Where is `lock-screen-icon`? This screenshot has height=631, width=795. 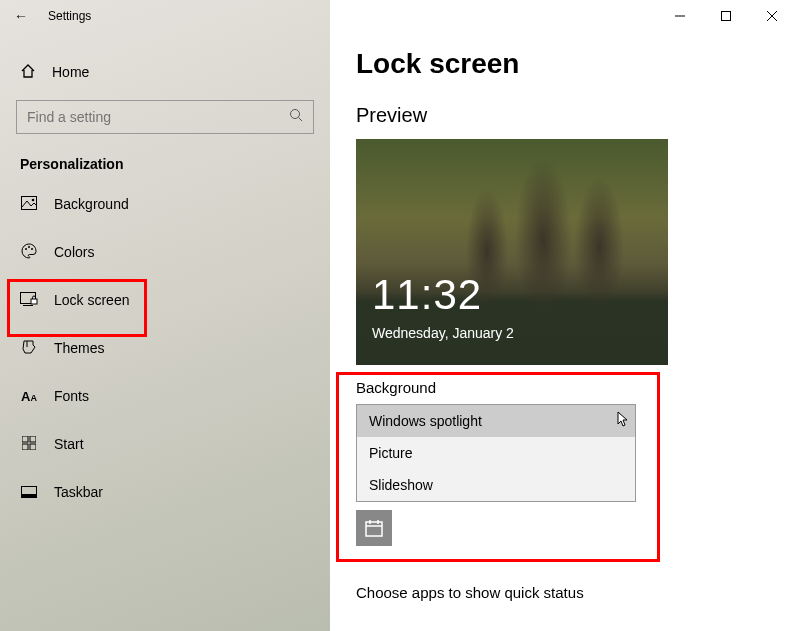 lock-screen-icon is located at coordinates (29, 300).